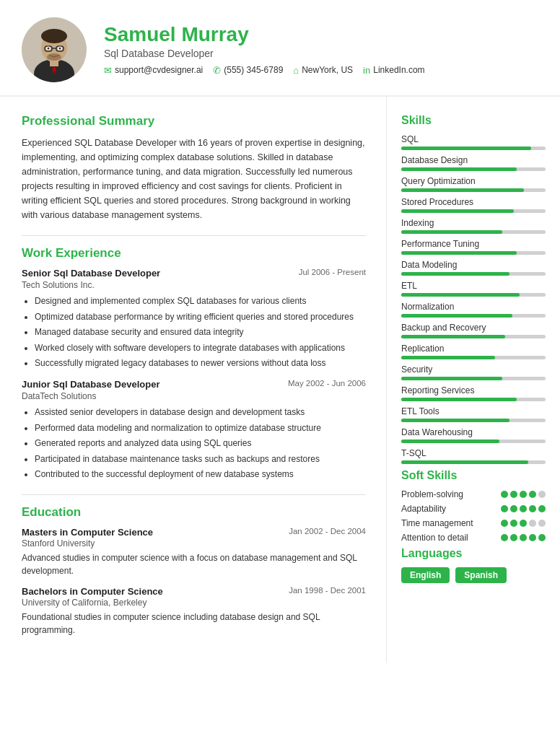 This screenshot has height=739, width=560. I want to click on contact-phone: ✆ (555) 345-6789, so click(248, 71).